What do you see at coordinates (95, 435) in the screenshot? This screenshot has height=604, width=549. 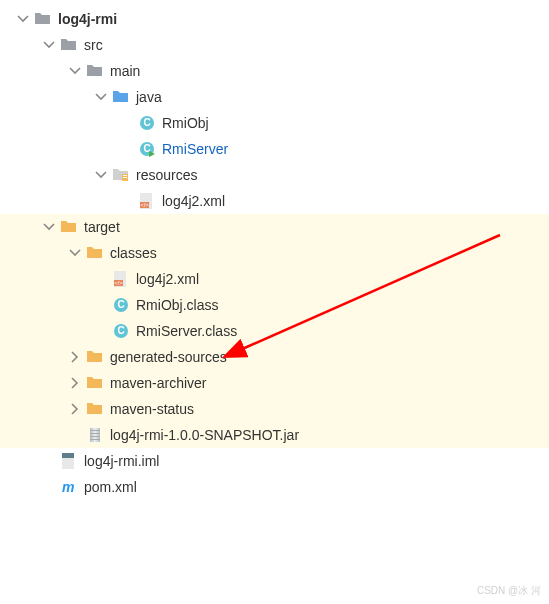 I see `jar-file-icon` at bounding box center [95, 435].